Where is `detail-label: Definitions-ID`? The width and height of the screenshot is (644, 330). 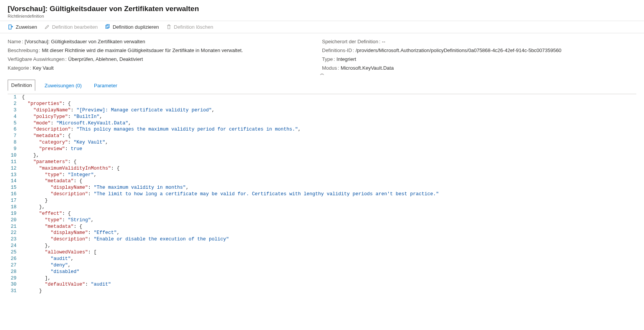 detail-label: Definitions-ID is located at coordinates (337, 51).